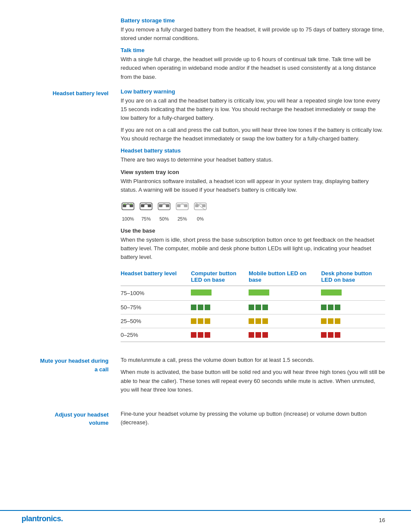  What do you see at coordinates (253, 21) in the screenshot?
I see `battery-storage-title: Battery storage time` at bounding box center [253, 21].